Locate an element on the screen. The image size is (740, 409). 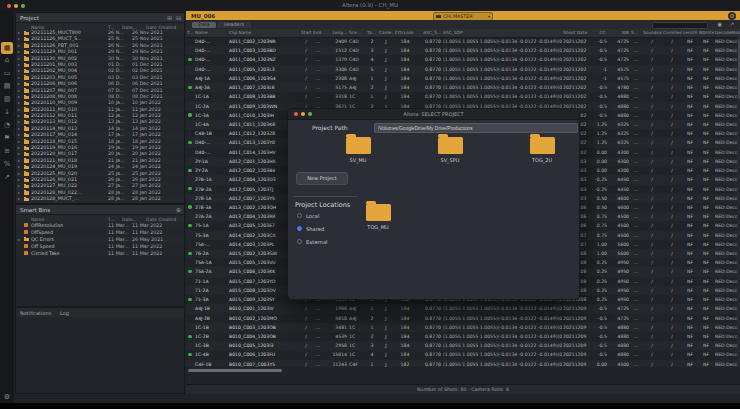
add-bin-icon: ⊞ is located at coordinates (170, 18).